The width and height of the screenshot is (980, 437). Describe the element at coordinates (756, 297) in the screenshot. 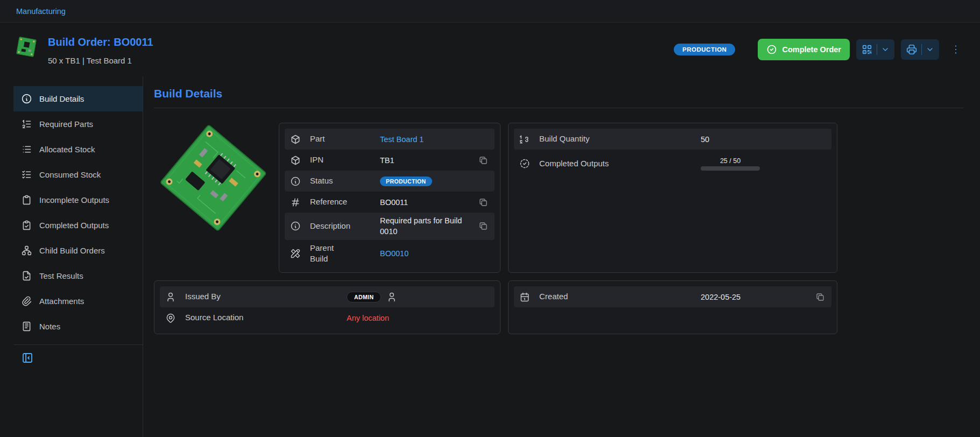

I see `row-value: 2022-05-25` at that location.